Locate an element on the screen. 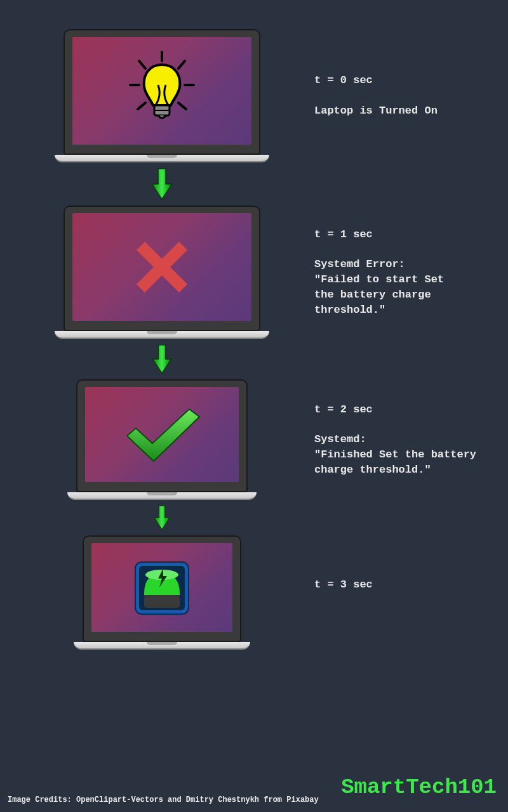  brand-watermark: SmartTech101 is located at coordinates (419, 787).